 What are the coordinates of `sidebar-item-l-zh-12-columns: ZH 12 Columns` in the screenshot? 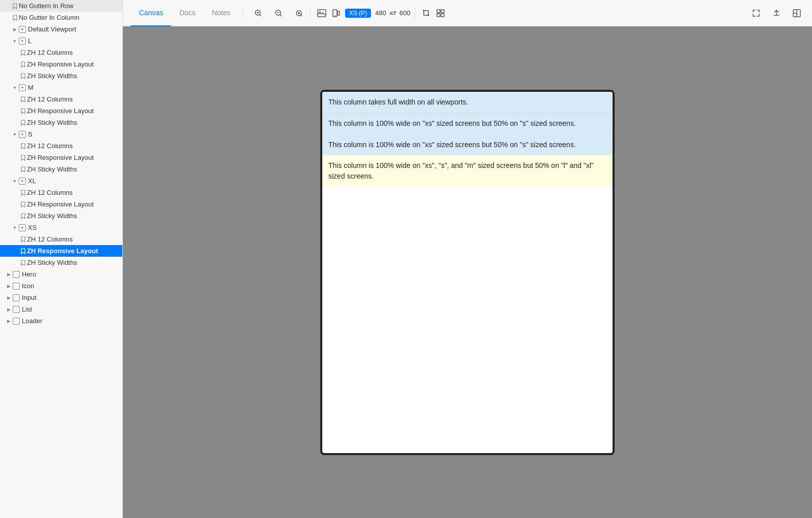 It's located at (61, 53).